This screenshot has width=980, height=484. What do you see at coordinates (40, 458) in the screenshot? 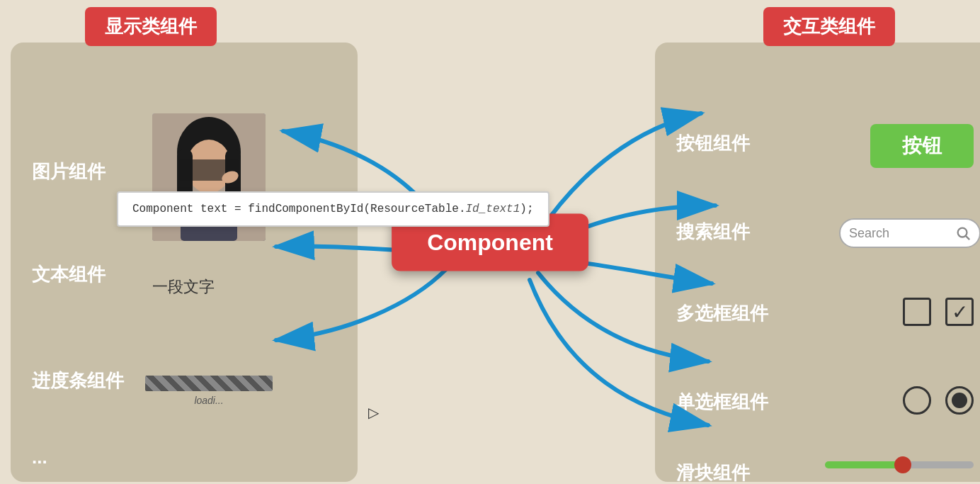
I see `more-components-label: ...` at bounding box center [40, 458].